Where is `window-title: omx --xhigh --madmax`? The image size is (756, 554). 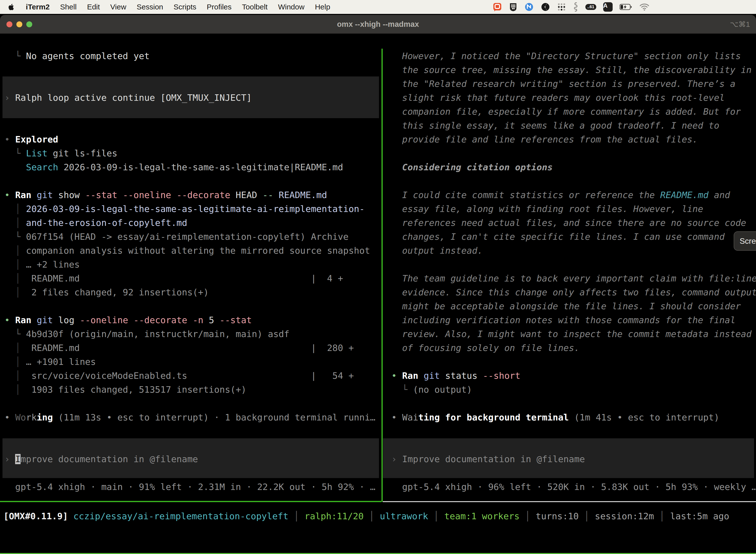 window-title: omx --xhigh --madmax is located at coordinates (378, 24).